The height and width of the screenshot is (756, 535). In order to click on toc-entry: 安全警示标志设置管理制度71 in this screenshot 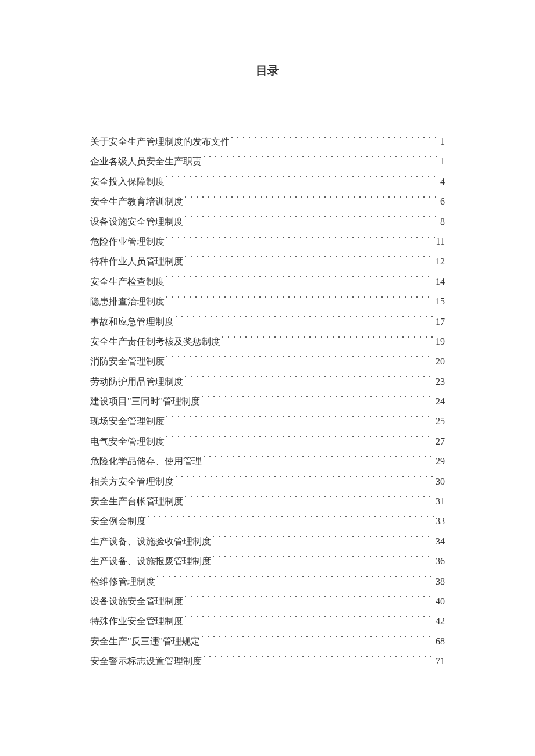, I will do `click(268, 661)`.